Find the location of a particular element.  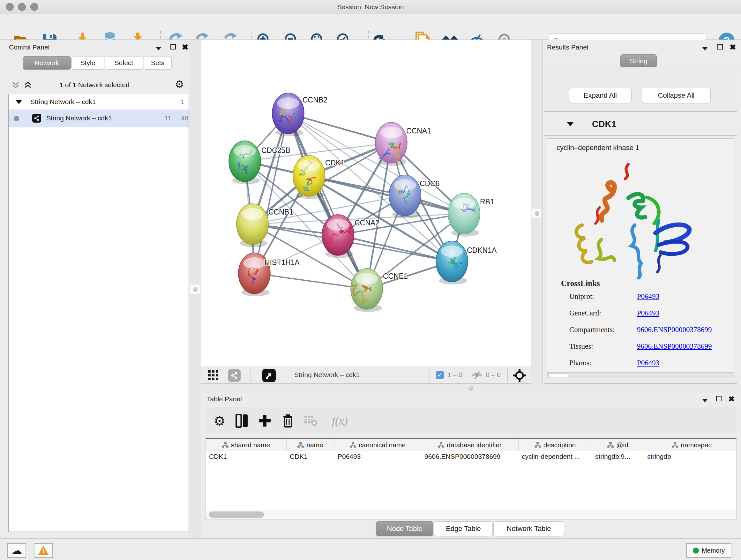

column-header-namespac: namespac is located at coordinates (690, 445).